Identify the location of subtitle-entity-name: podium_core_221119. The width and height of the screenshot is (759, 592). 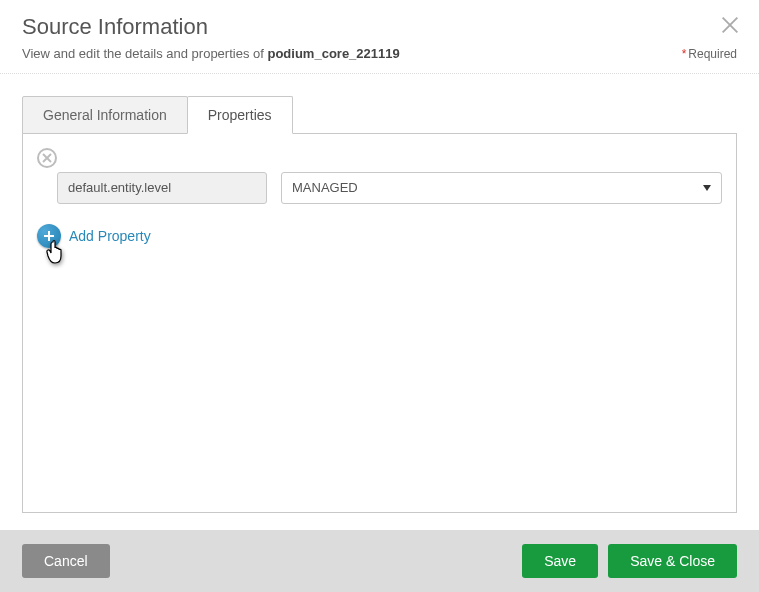
(333, 54).